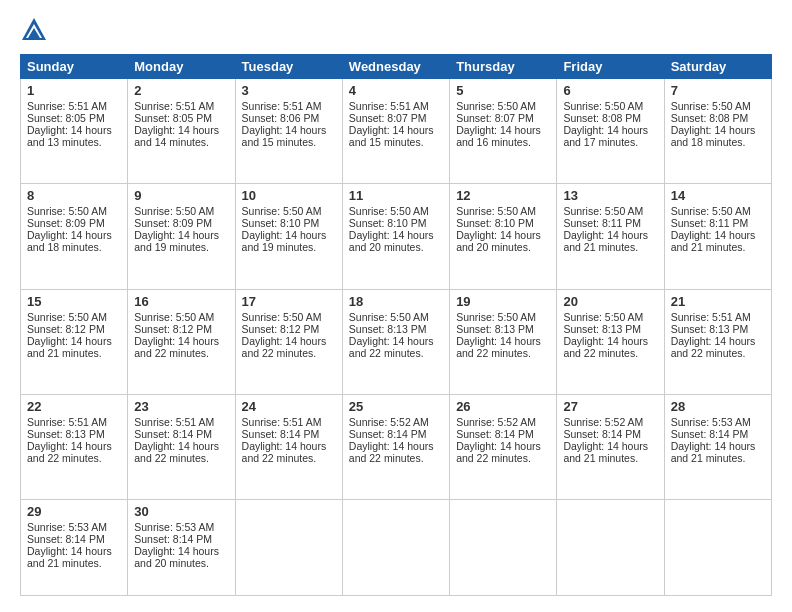 The image size is (792, 612). What do you see at coordinates (504, 342) in the screenshot?
I see `calendar-cell: 19Sunrise: 5:50 AMSunset: 8:13 PMDayligh…` at bounding box center [504, 342].